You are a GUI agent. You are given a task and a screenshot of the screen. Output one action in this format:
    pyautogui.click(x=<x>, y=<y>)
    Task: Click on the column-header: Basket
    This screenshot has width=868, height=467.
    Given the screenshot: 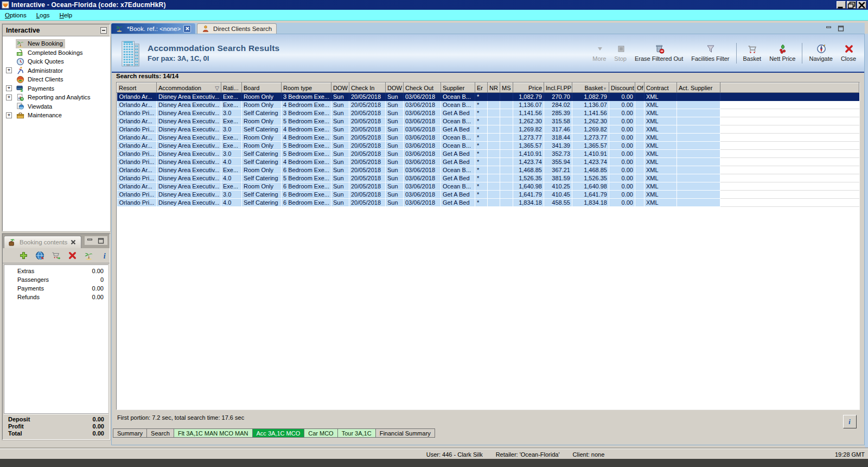 What is the action you would take?
    pyautogui.click(x=591, y=88)
    